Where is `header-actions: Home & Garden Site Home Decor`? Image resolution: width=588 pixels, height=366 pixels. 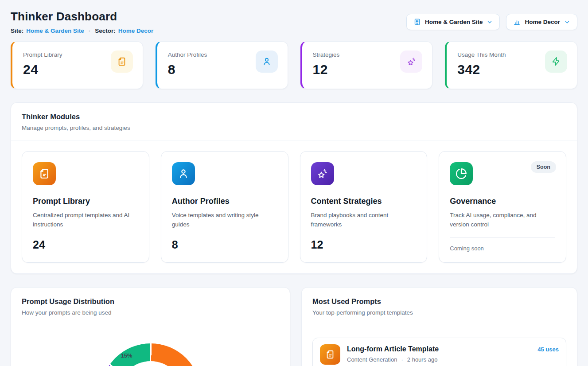 header-actions: Home & Garden Site Home Decor is located at coordinates (492, 22).